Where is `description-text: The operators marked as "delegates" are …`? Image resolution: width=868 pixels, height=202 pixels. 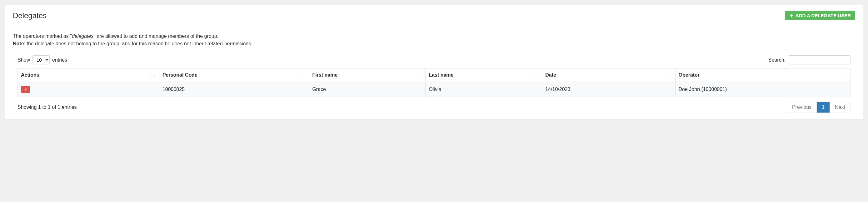 description-text: The operators marked as "delegates" are … is located at coordinates (434, 40).